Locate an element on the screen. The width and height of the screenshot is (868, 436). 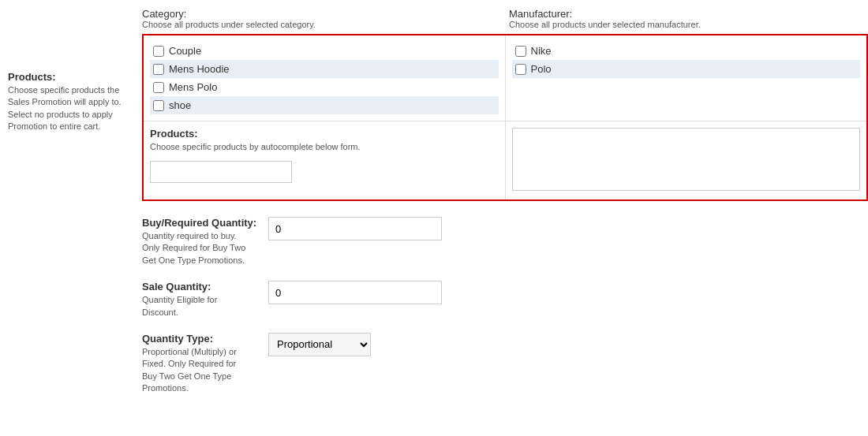
category-label-couple: Couple is located at coordinates (185, 50).